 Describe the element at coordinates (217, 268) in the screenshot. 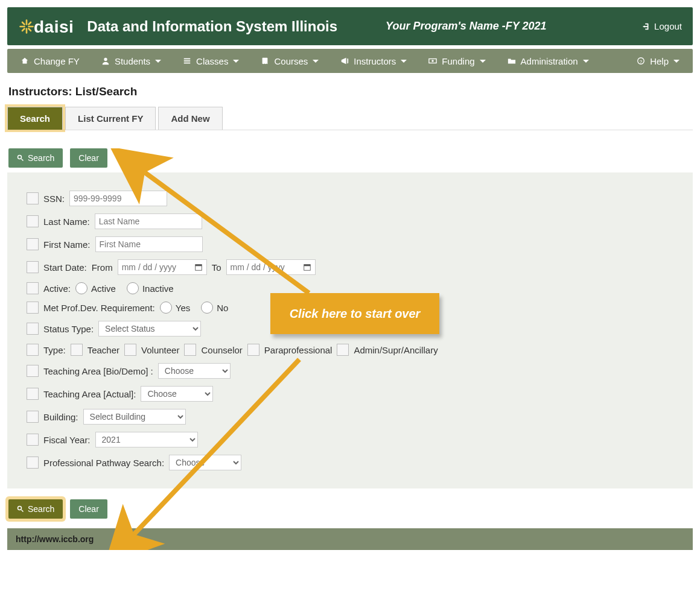

I see `label-to: To` at that location.